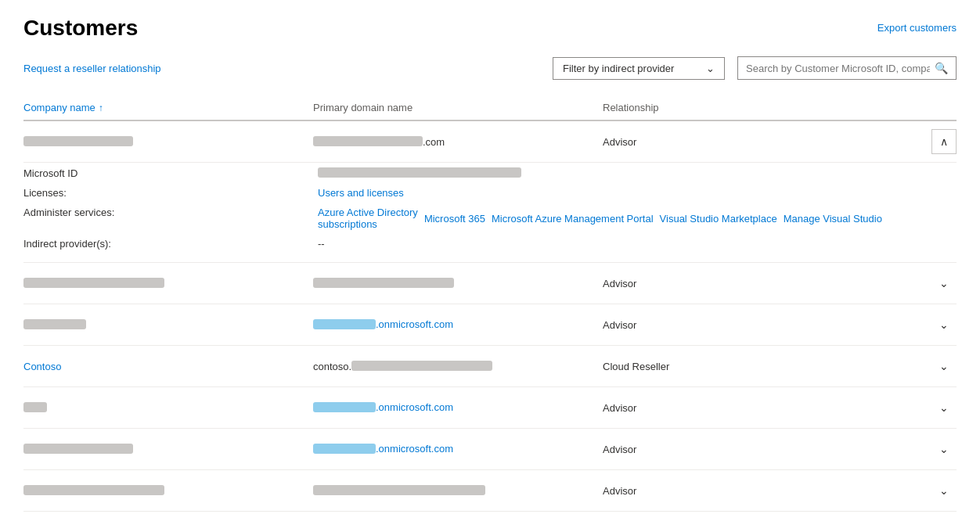 This screenshot has height=514, width=980. Describe the element at coordinates (756, 108) in the screenshot. I see `column-header-relationship: Relationship` at that location.